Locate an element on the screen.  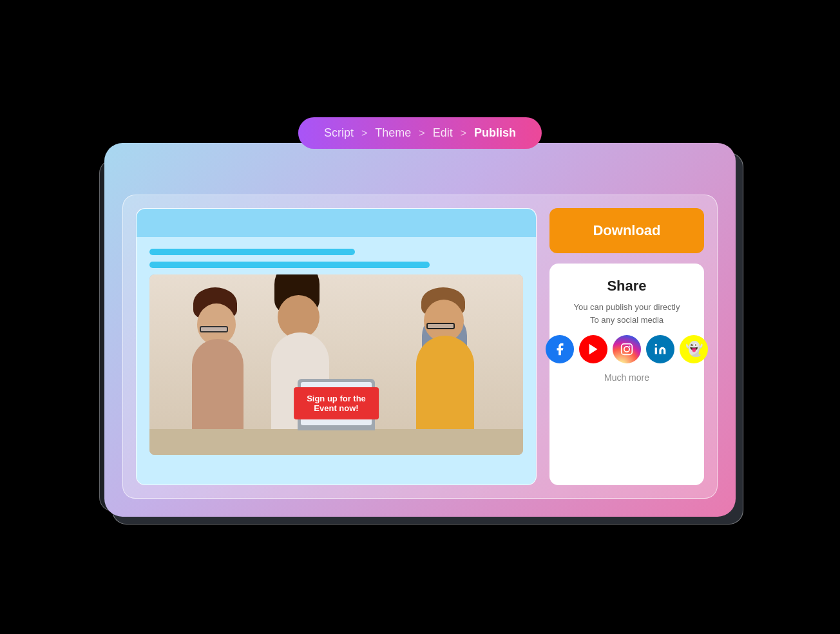
youtube-icon is located at coordinates (593, 349).